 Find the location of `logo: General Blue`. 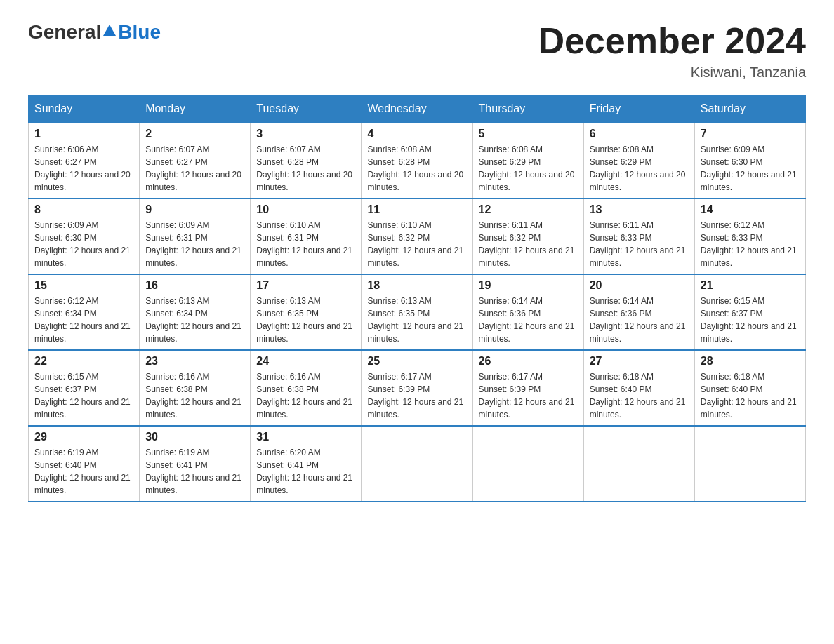

logo: General Blue is located at coordinates (94, 32).